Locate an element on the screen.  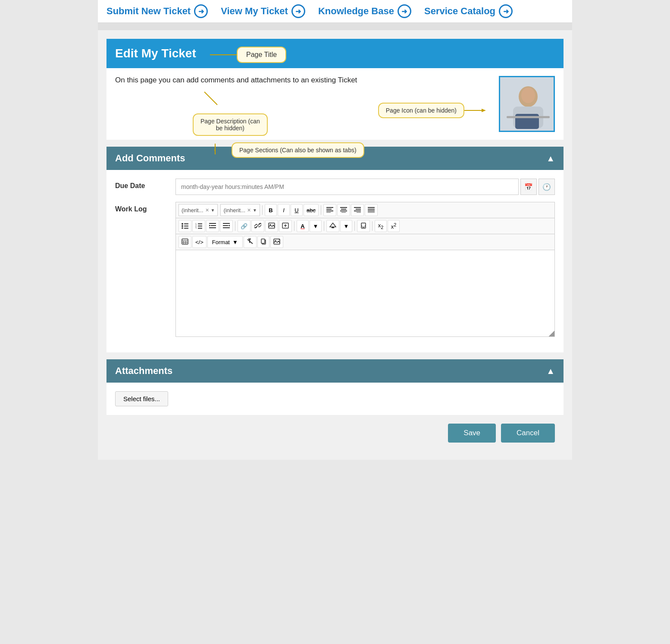
print-button is located at coordinates (363, 226).